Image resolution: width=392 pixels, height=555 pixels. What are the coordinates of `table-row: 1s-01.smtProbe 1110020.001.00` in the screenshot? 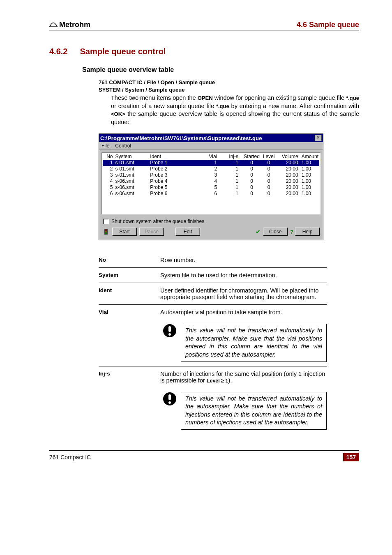 It's located at (211, 163).